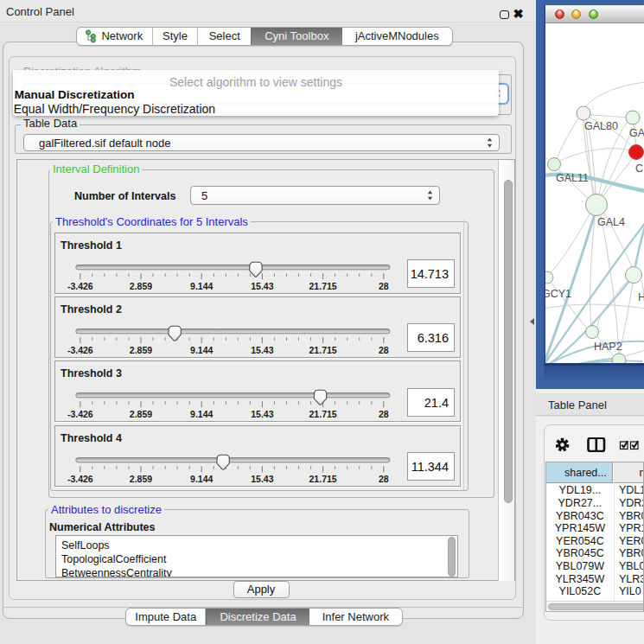  I want to click on svg-text: GA, so click(636, 133).